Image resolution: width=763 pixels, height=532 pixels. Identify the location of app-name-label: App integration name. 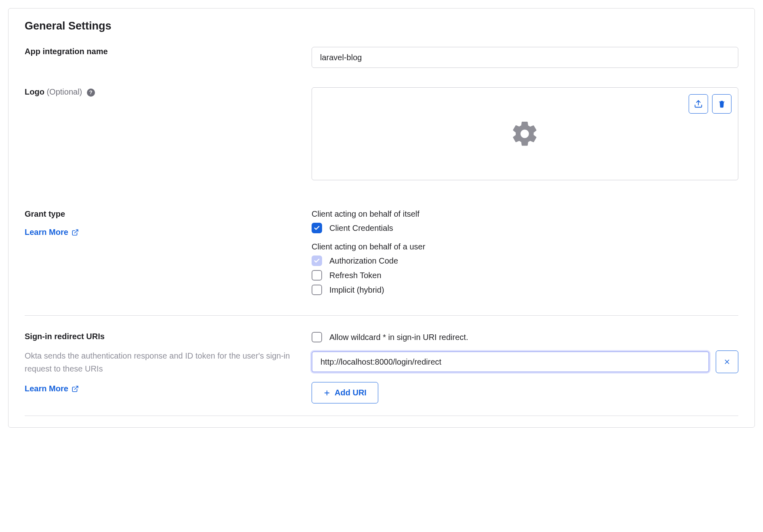
(66, 51).